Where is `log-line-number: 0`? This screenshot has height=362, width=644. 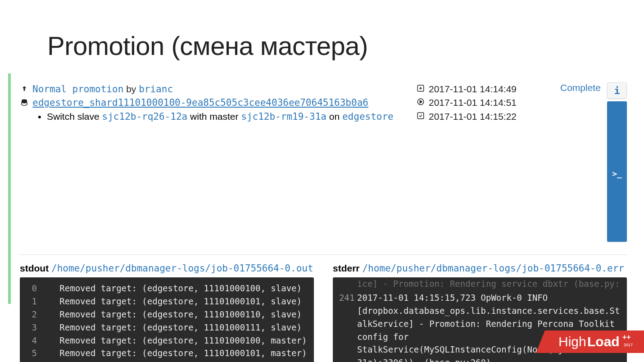 log-line-number: 0 is located at coordinates (35, 288).